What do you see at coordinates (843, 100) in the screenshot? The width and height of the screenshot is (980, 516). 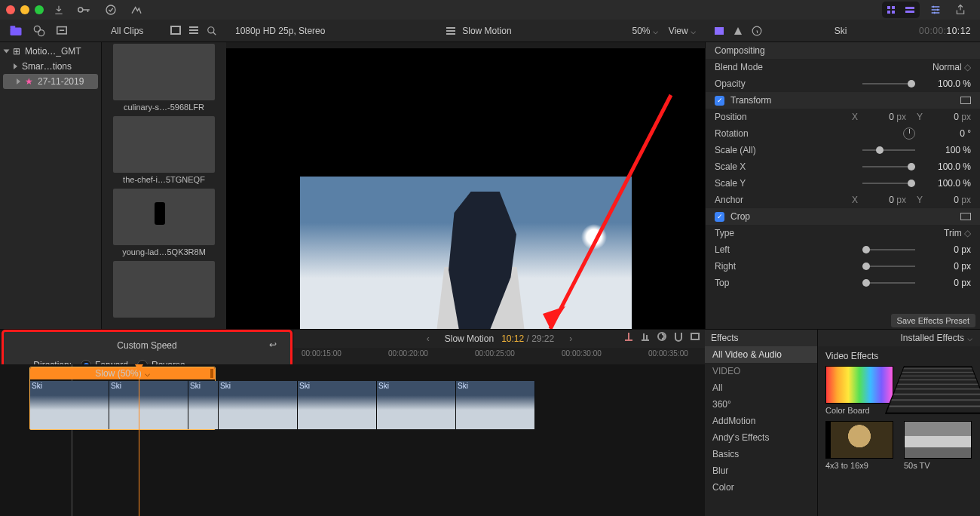 I see `inspector-section-transform: ✓Transform` at bounding box center [843, 100].